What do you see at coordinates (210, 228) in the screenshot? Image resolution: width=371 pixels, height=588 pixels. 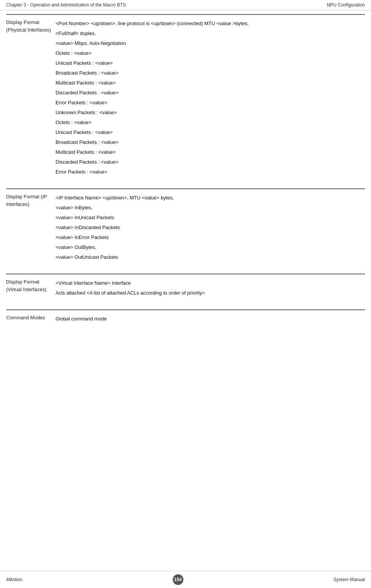 I see `content-line: <value> InDiscarded Packets` at bounding box center [210, 228].